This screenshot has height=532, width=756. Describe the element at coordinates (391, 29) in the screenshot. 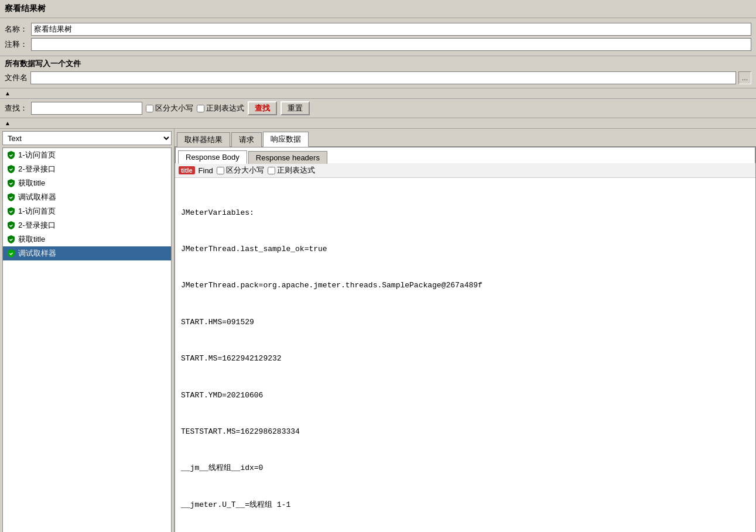

I see `name-input` at that location.